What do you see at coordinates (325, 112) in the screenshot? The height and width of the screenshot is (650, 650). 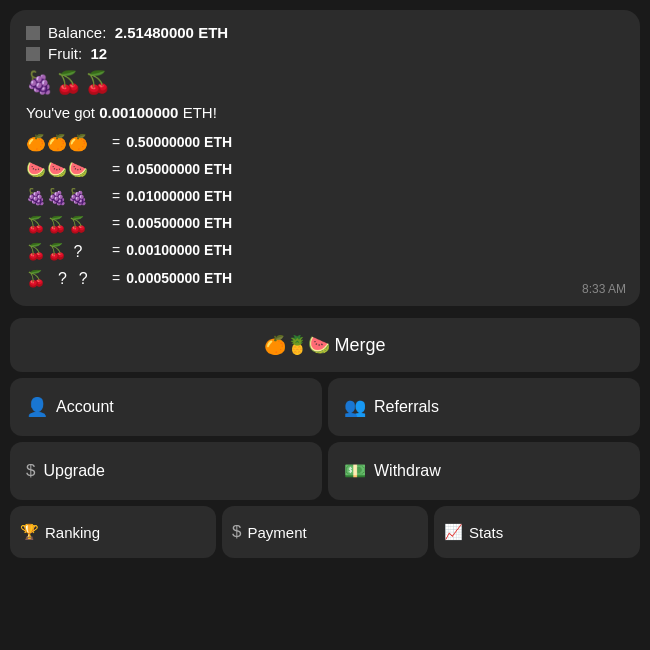 I see `you-got-message: You've got 0.00100000 ETH!` at bounding box center [325, 112].